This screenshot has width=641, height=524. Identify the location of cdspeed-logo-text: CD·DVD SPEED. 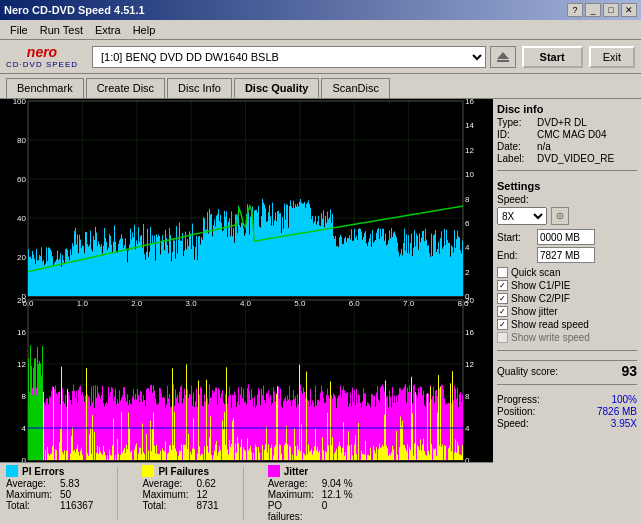
(42, 64).